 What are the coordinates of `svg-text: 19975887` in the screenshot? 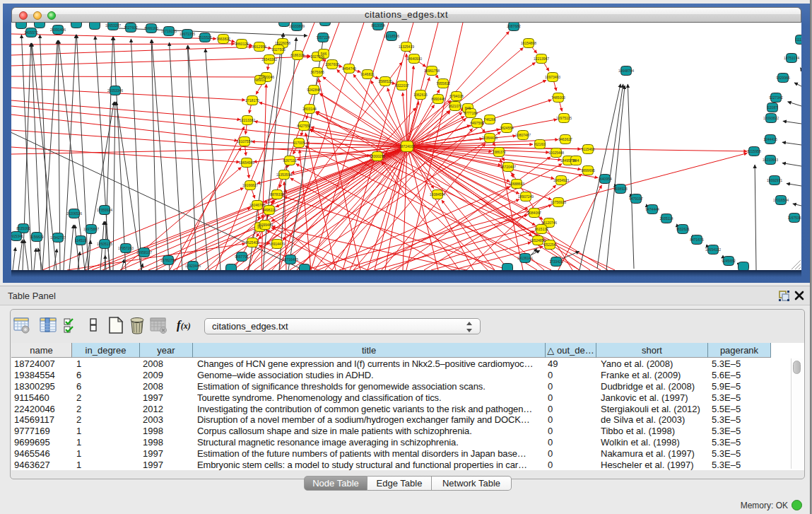 It's located at (91, 229).